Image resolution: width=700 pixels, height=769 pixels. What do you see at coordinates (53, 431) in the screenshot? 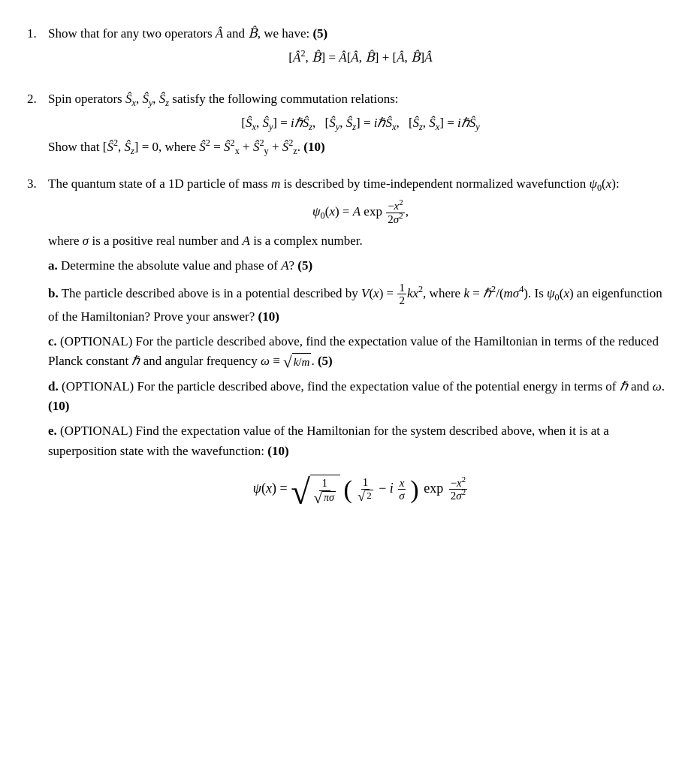
I see `part-e-label: e.` at bounding box center [53, 431].